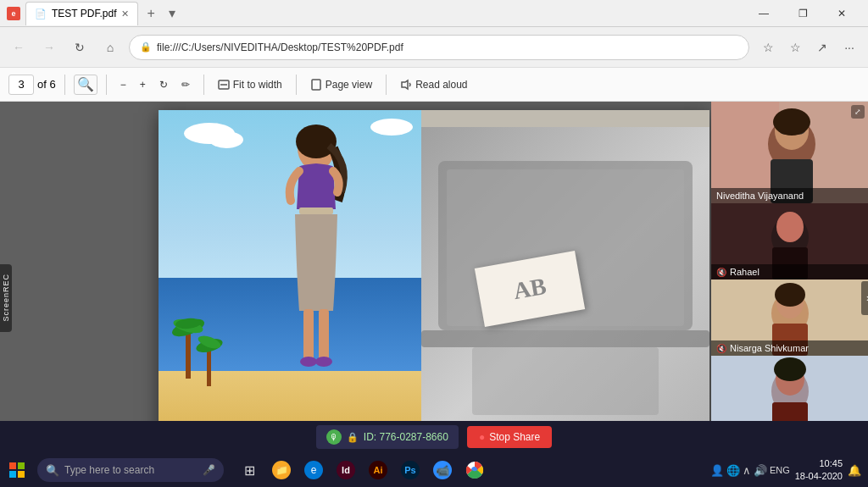 This screenshot has width=868, height=487. Describe the element at coordinates (47, 85) in the screenshot. I see `page-total: of 6` at that location.